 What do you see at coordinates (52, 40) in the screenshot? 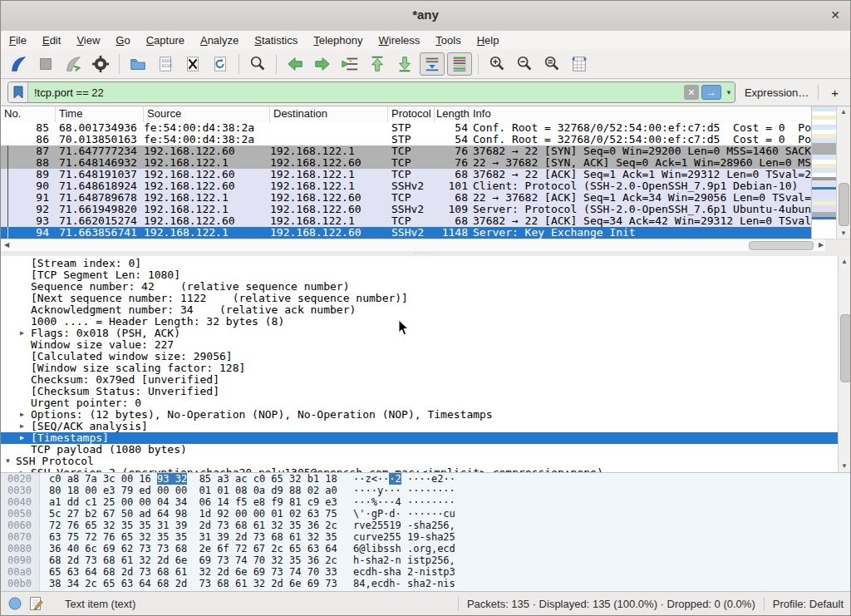
I see `menu-edit: Edit` at bounding box center [52, 40].